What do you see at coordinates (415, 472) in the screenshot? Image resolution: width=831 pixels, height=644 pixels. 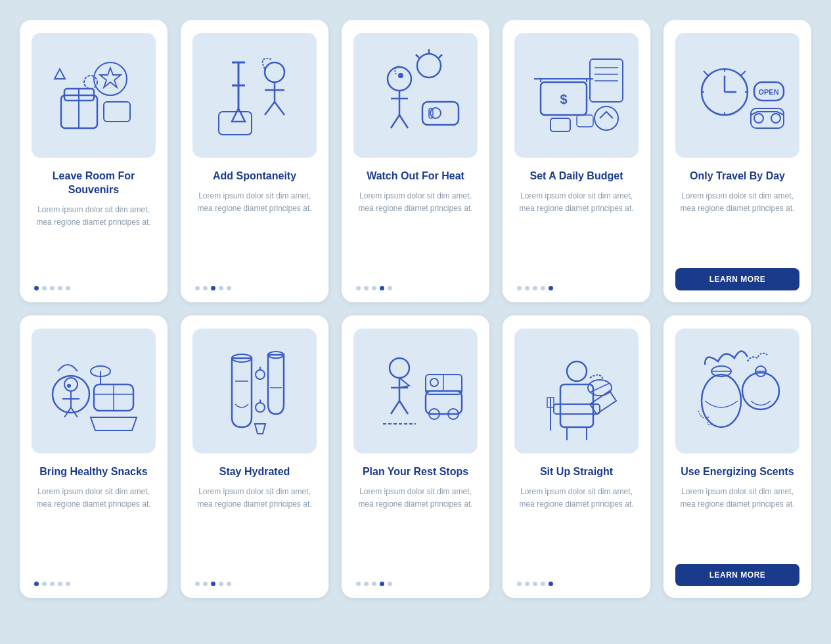 I see `card-title-rest-stops: Plan Your Rest Stops` at bounding box center [415, 472].